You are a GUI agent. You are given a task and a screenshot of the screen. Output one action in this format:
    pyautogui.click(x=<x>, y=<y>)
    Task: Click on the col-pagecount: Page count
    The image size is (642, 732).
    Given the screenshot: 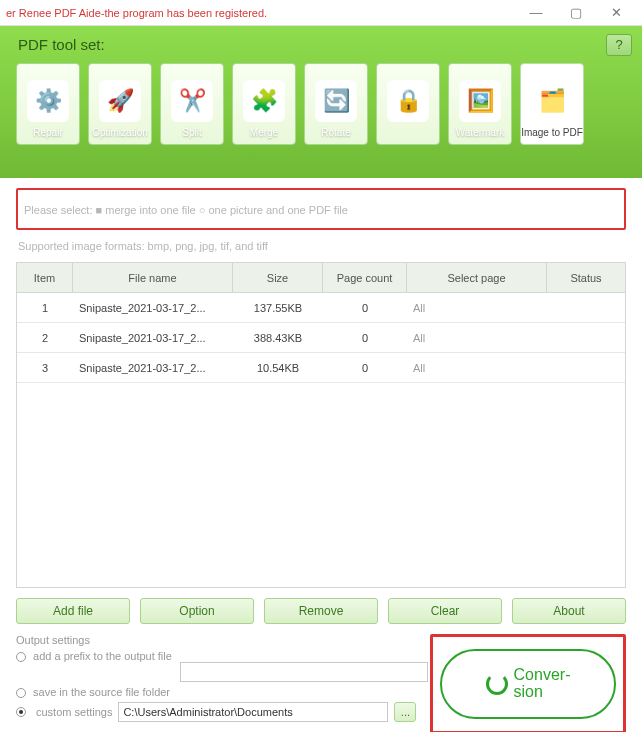 What is the action you would take?
    pyautogui.click(x=365, y=278)
    